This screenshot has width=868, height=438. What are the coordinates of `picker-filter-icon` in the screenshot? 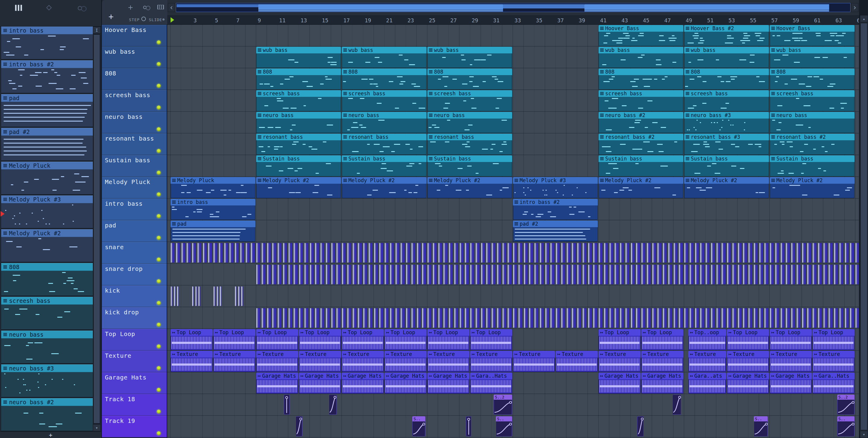 It's located at (49, 7).